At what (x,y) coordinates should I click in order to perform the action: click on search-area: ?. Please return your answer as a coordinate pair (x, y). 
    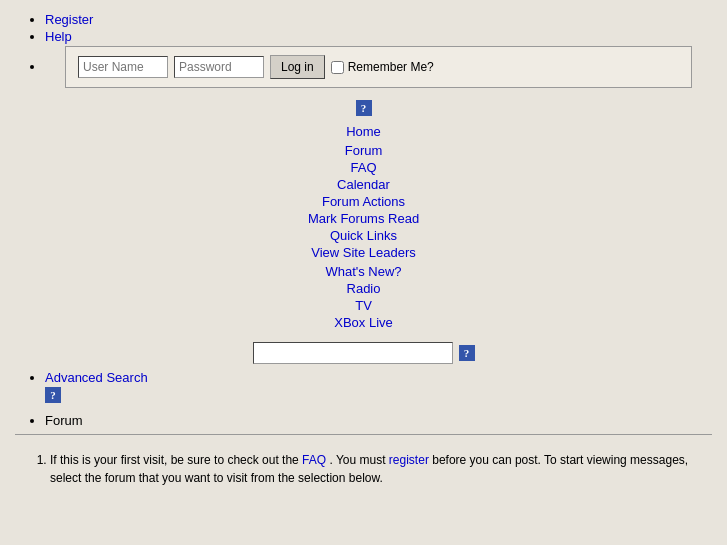
    Looking at the image, I should click on (364, 353).